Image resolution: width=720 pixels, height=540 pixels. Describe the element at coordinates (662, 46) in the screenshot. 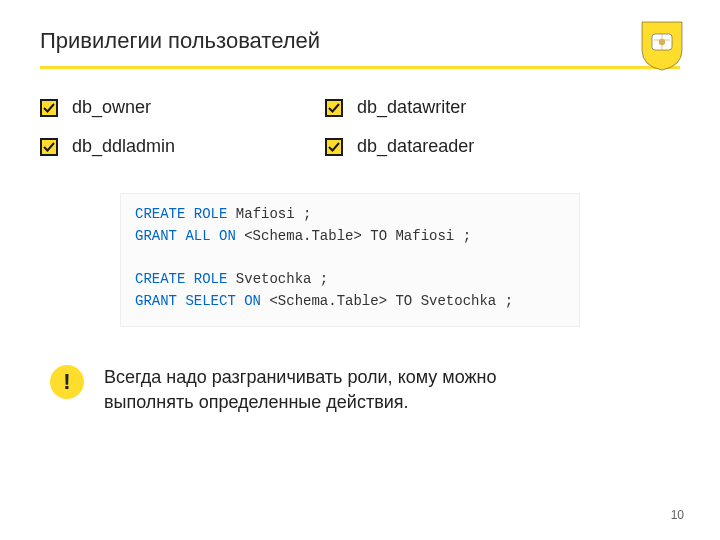

I see `tinkoff-logo` at that location.